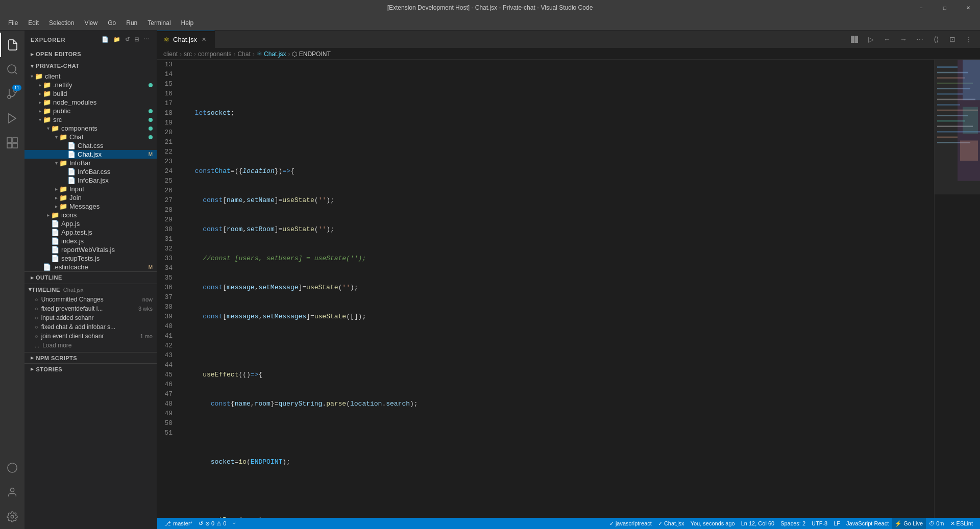 This screenshot has width=980, height=529. Describe the element at coordinates (936, 39) in the screenshot. I see `open-changes-button: ⟨⟩` at that location.